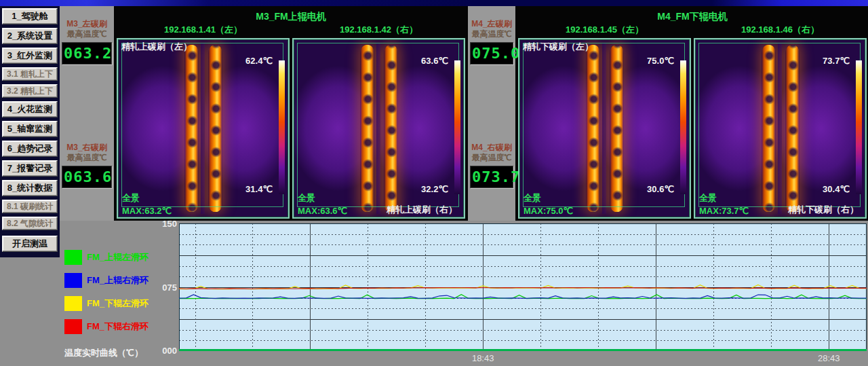 The height and width of the screenshot is (366, 868). I want to click on max-temp-overlay: MAX:75.0℃, so click(548, 211).